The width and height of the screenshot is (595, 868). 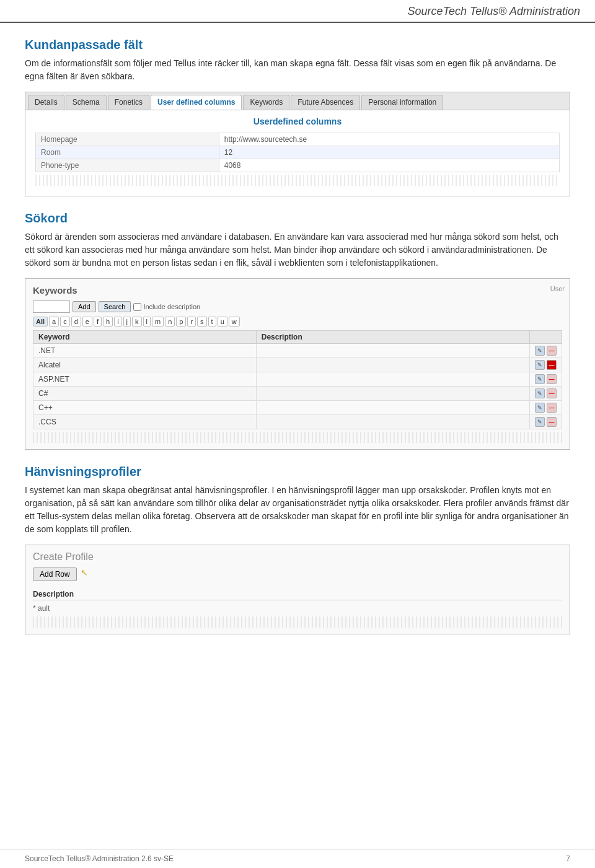 What do you see at coordinates (267, 102) in the screenshot?
I see `tab-keywords: Keywords` at bounding box center [267, 102].